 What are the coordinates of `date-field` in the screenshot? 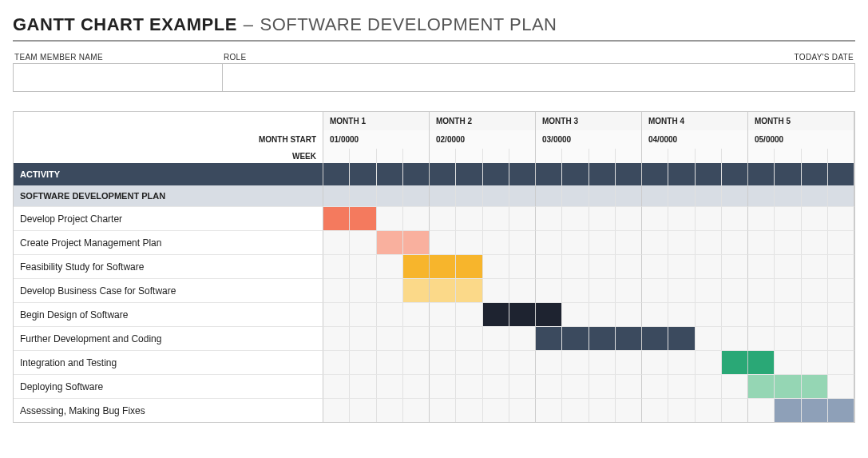 It's located at (792, 78).